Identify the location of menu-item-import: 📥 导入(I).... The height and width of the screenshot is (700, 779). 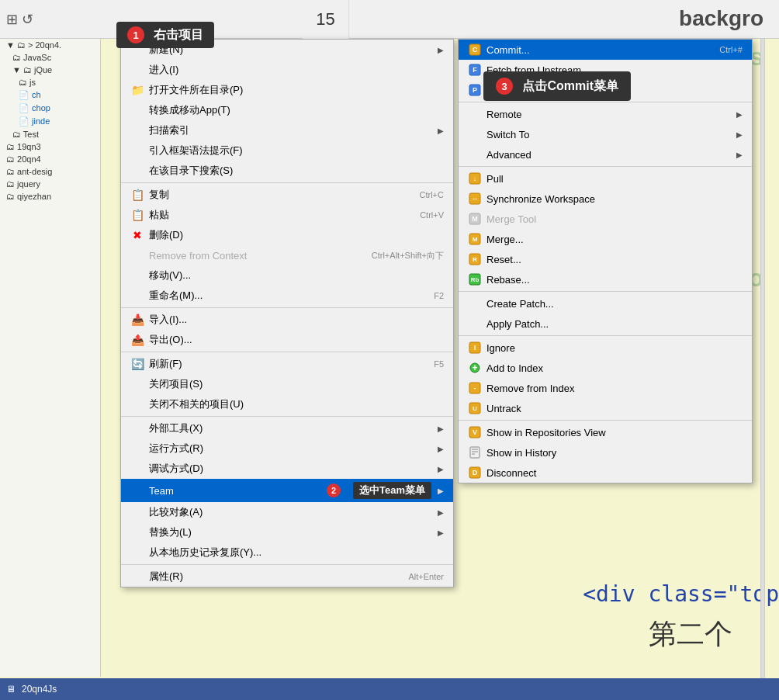
(287, 320).